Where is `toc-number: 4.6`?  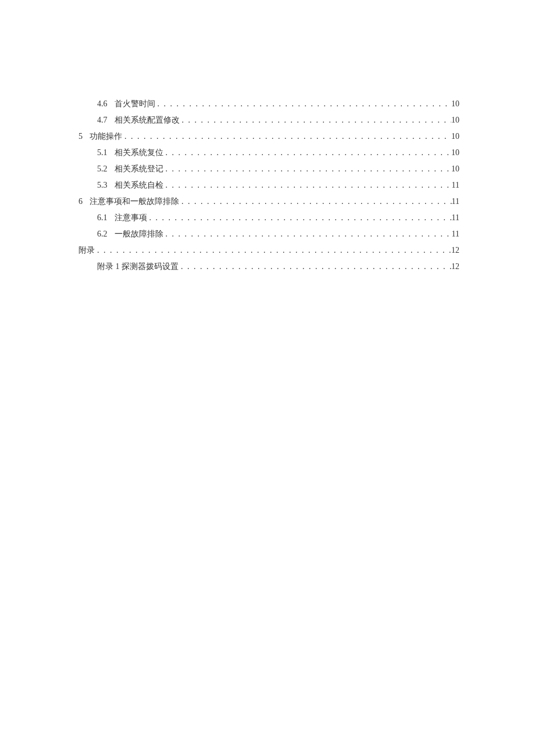
toc-number: 4.6 is located at coordinates (102, 104).